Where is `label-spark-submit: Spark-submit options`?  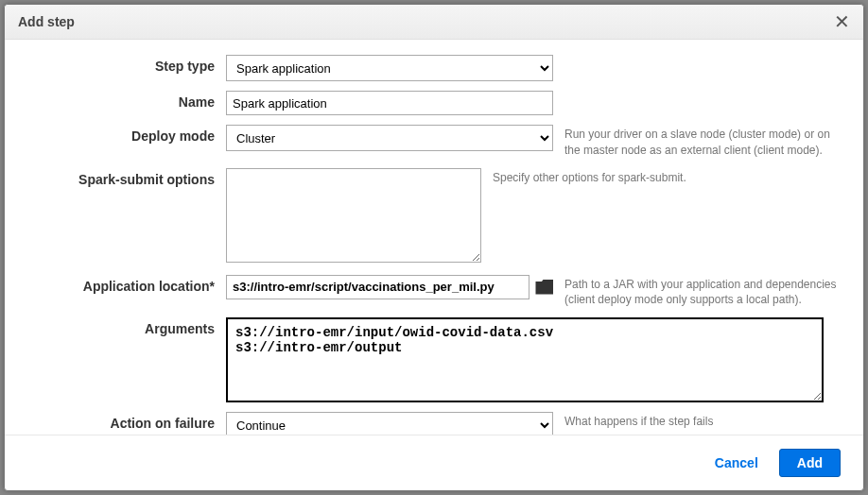
label-spark-submit: Spark-submit options is located at coordinates (127, 178).